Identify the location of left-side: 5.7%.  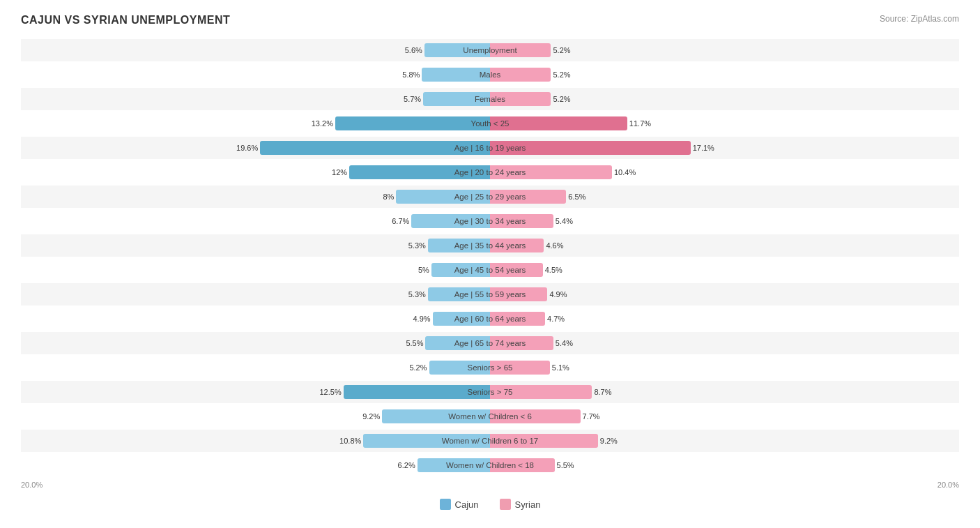
(255, 99).